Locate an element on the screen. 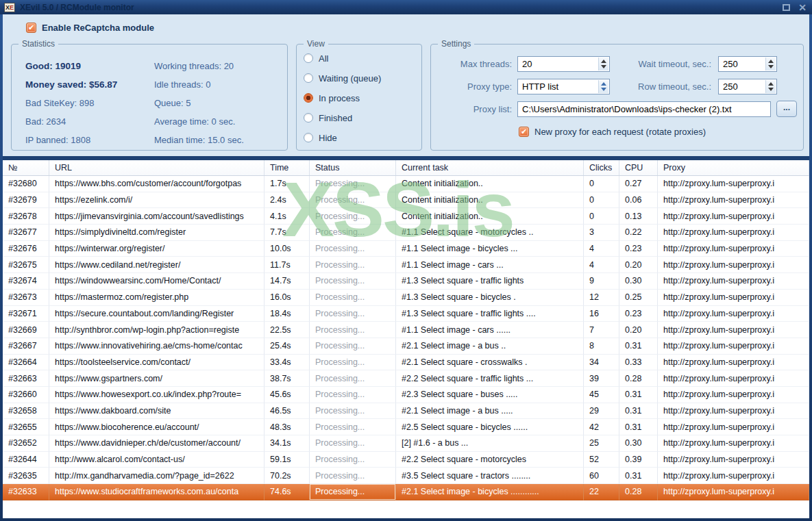 The image size is (812, 521). enable-recaptcha-checkbox: ✔ Enable ReCaptcha module is located at coordinates (415, 27).